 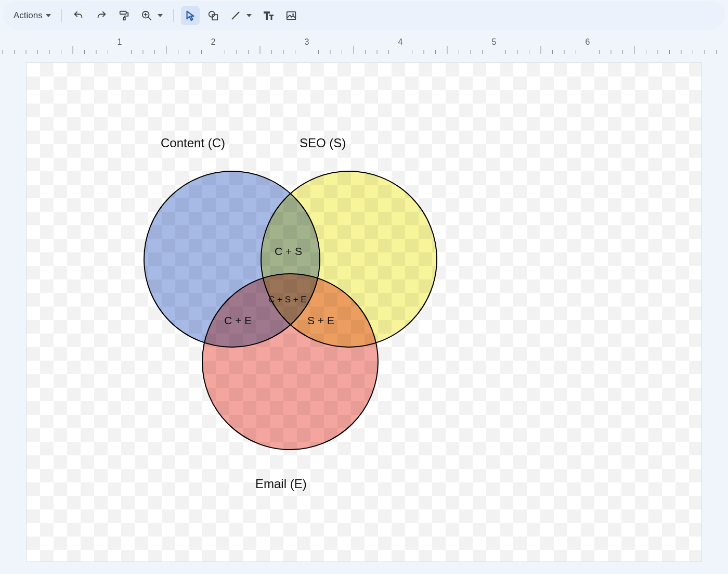 What do you see at coordinates (213, 16) in the screenshot?
I see `shape-tool-button` at bounding box center [213, 16].